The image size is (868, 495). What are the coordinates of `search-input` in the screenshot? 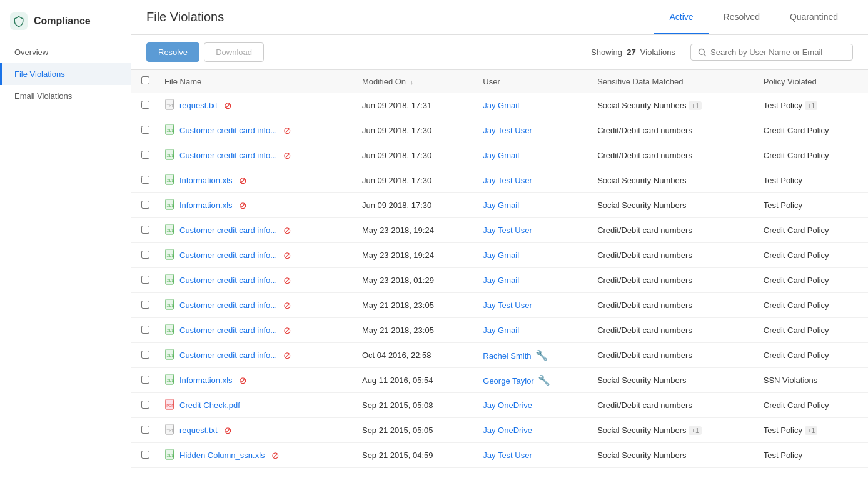 It's located at (778, 52).